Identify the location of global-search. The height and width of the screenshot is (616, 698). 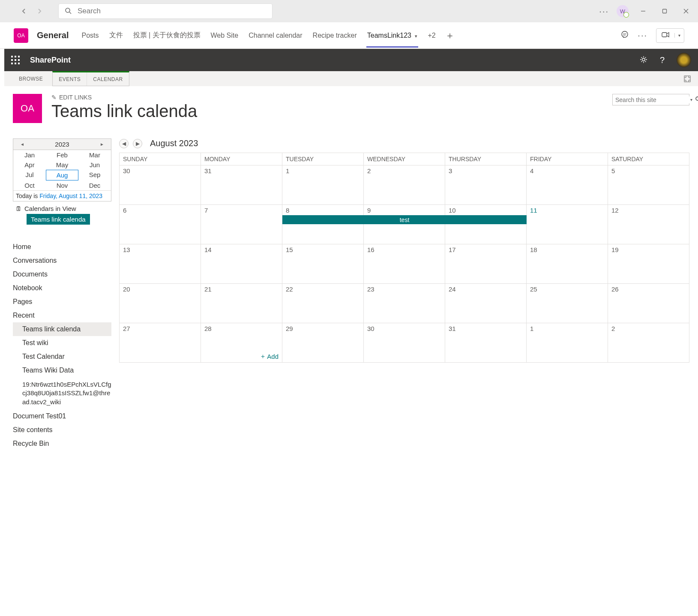
(165, 11).